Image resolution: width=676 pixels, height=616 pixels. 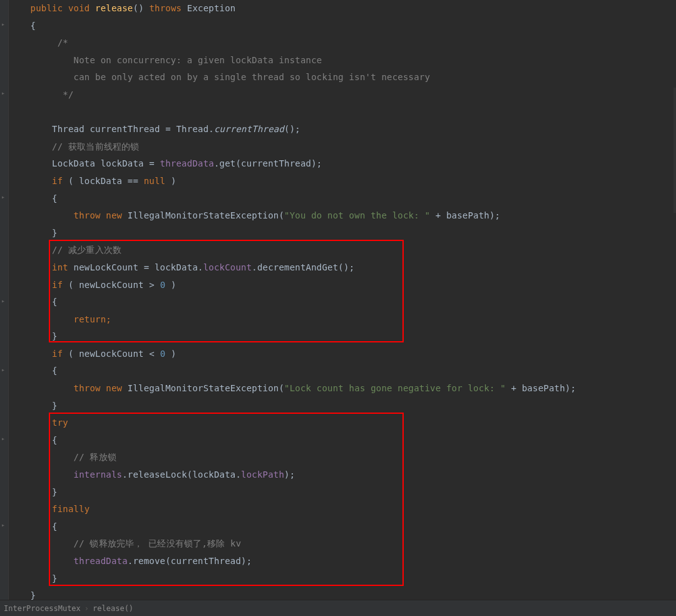 What do you see at coordinates (86, 608) in the screenshot?
I see `breadcrumb-sep-icon: ›` at bounding box center [86, 608].